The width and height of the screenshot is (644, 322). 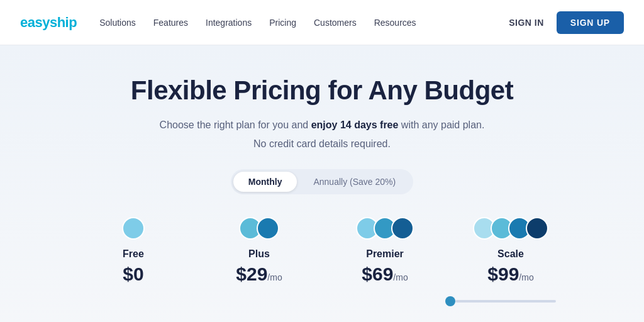 I want to click on sign-in-button: SIGN IN, so click(x=526, y=23).